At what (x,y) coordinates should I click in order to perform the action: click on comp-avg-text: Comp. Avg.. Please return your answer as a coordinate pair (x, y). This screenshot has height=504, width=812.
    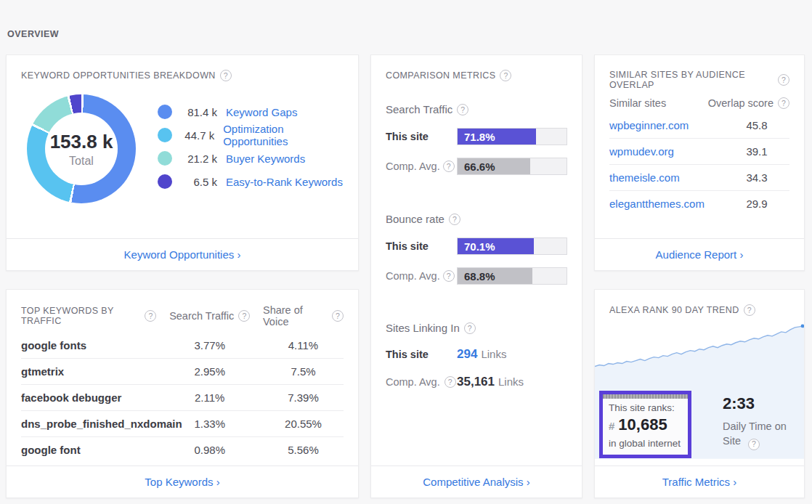
    Looking at the image, I should click on (413, 166).